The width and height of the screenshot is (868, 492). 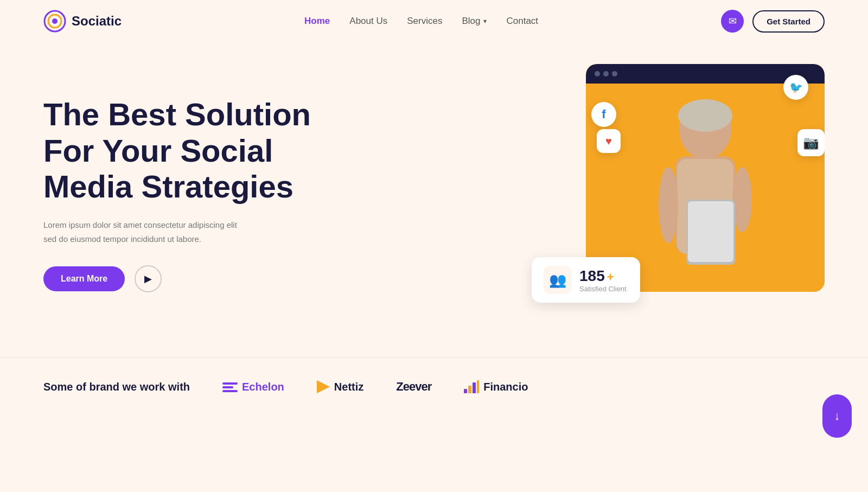 What do you see at coordinates (146, 232) in the screenshot?
I see `hero-subtitle: Lorem ipsum dolor sit amet consectetur a…` at bounding box center [146, 232].